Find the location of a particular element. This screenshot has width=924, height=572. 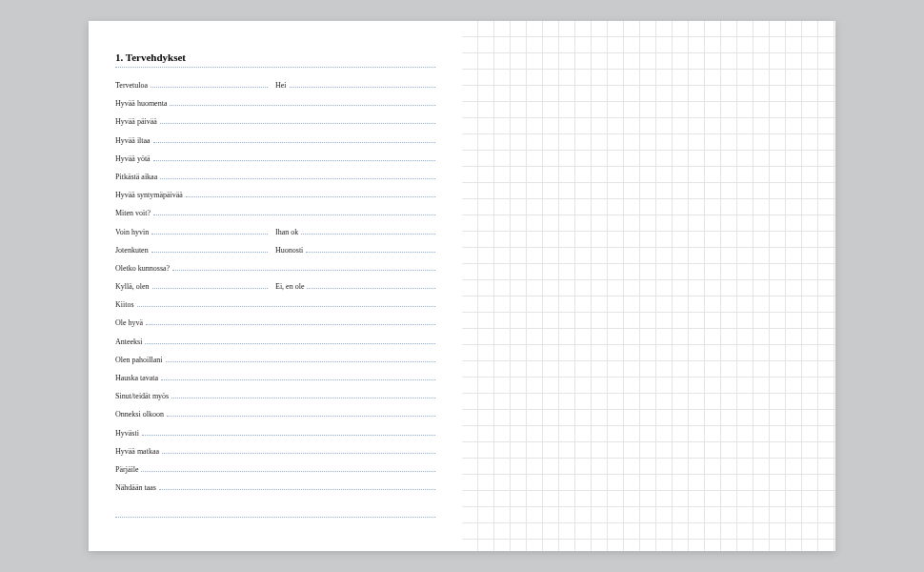

vocab-row: Hyvää syntymäpäivää is located at coordinates (275, 200).